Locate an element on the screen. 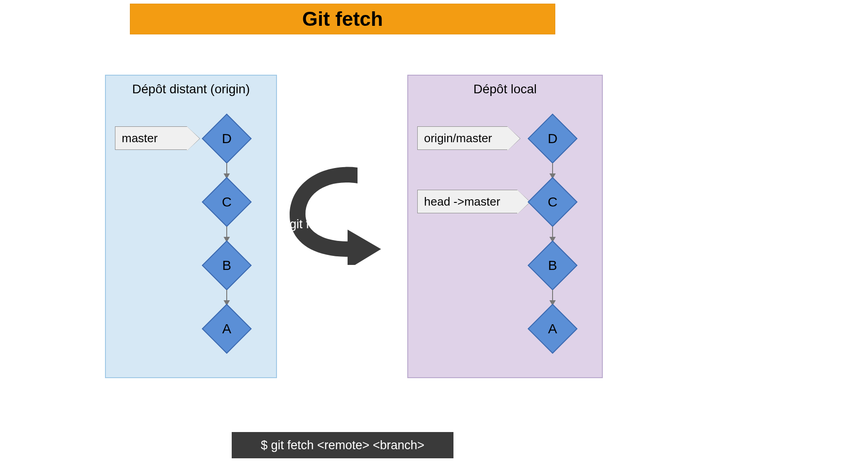 Image resolution: width=868 pixels, height=466 pixels. fetch-arrow-icon is located at coordinates (337, 213).